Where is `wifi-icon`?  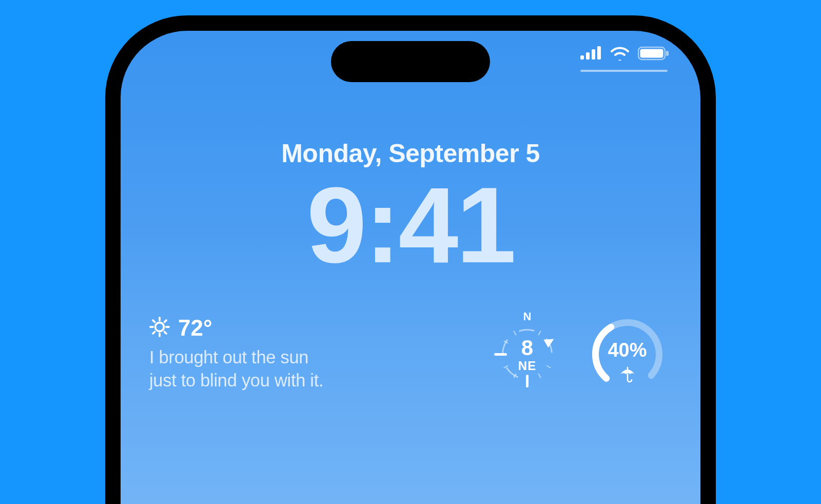 wifi-icon is located at coordinates (620, 54).